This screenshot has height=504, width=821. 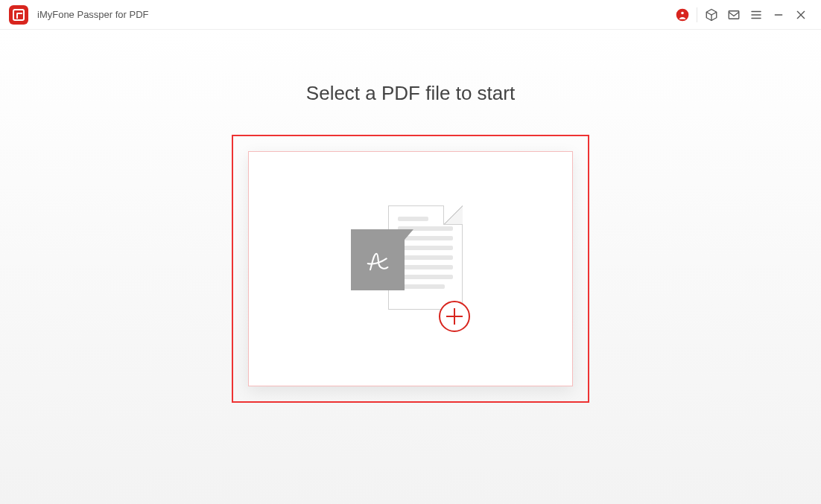 I want to click on divider, so click(x=697, y=15).